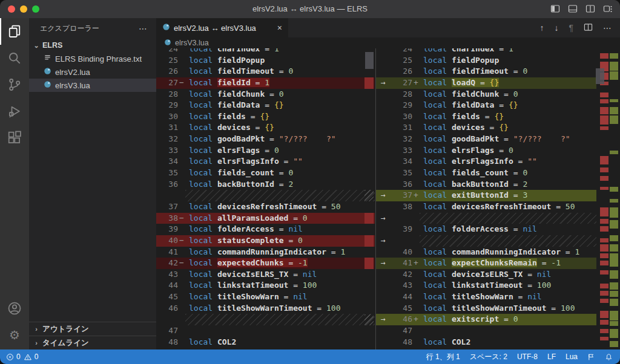 Image resolution: width=620 pixels, height=364 pixels. What do you see at coordinates (280, 297) in the screenshot?
I see `code-text: local titleShowWarn = nil` at bounding box center [280, 297].